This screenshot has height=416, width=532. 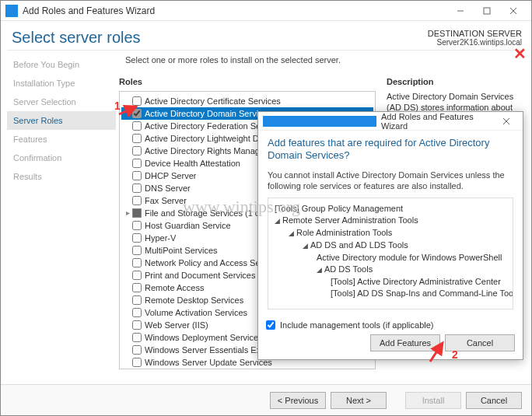 I want to click on role-item: Active Directory Certificate Services, so click(x=247, y=101).